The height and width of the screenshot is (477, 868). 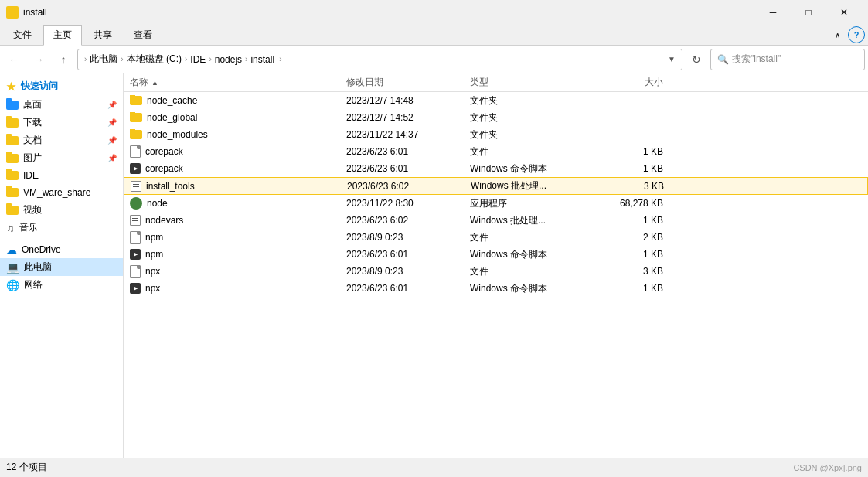 I want to click on sidebar-item-downloads: 下载 📌, so click(x=62, y=122).